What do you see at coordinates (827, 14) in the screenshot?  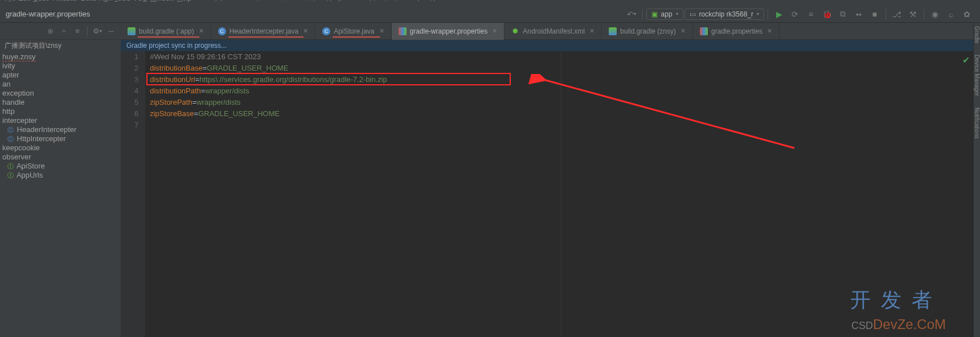 I see `debug-button: 🐞` at bounding box center [827, 14].